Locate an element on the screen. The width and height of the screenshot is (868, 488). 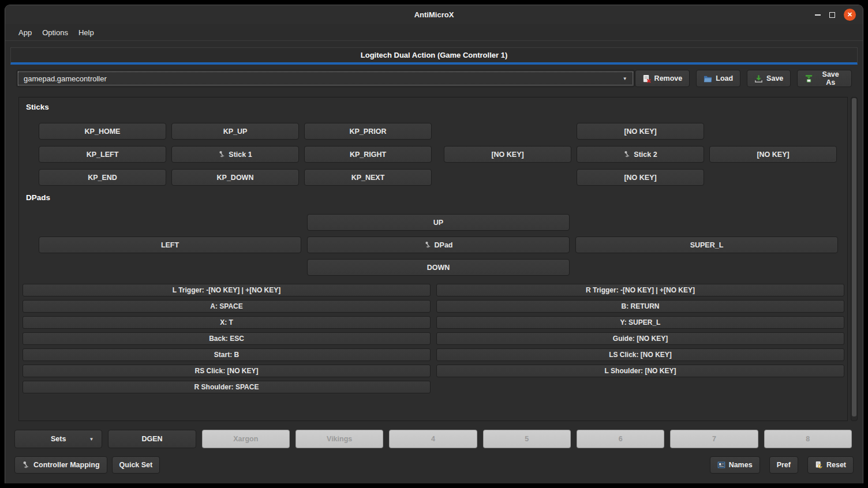
controller-mapping-button: Controller Mapping is located at coordinates (61, 465).